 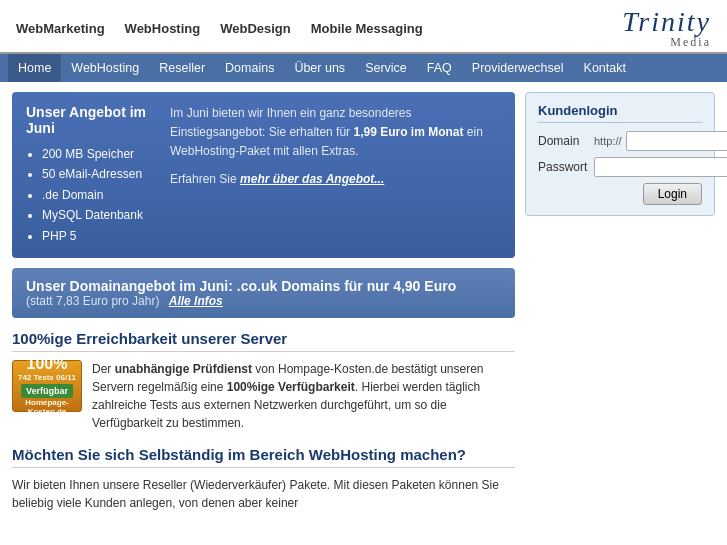 What do you see at coordinates (264, 396) in the screenshot?
I see `server-block: 100% 742 Tests 06/11 Verfügbar Homepage-…` at bounding box center [264, 396].